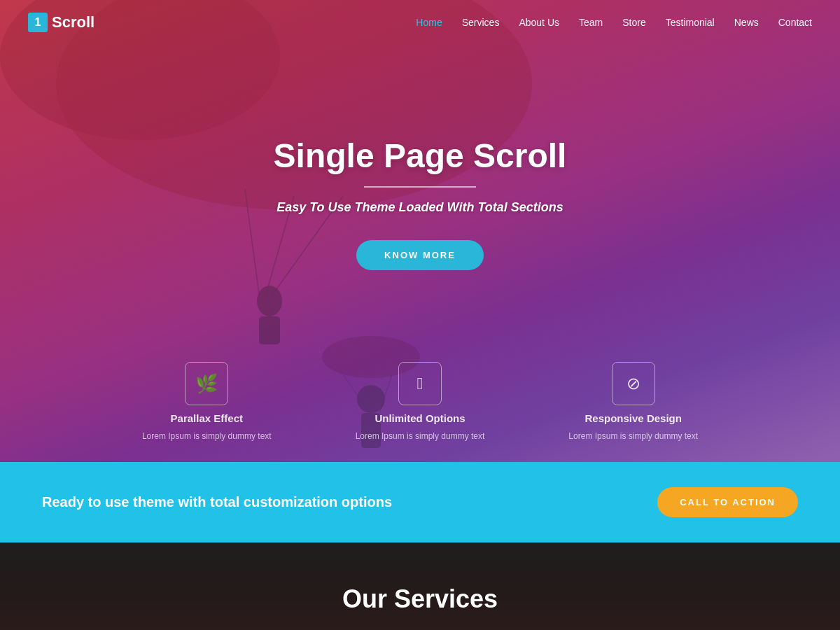  I want to click on hero-subtitle: Easy To Use Theme Loaded With Total Sect…, so click(420, 207).